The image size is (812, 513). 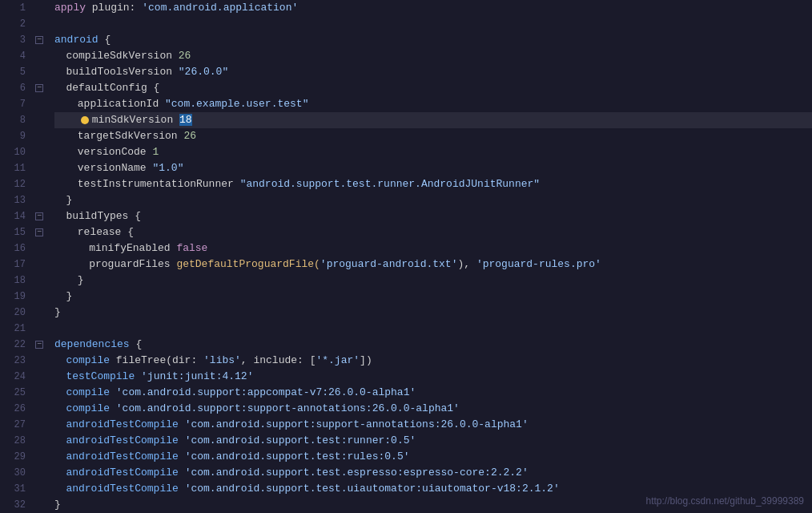 I want to click on code-line: compile 'com.android.support:appcompat-v…, so click(x=433, y=393).